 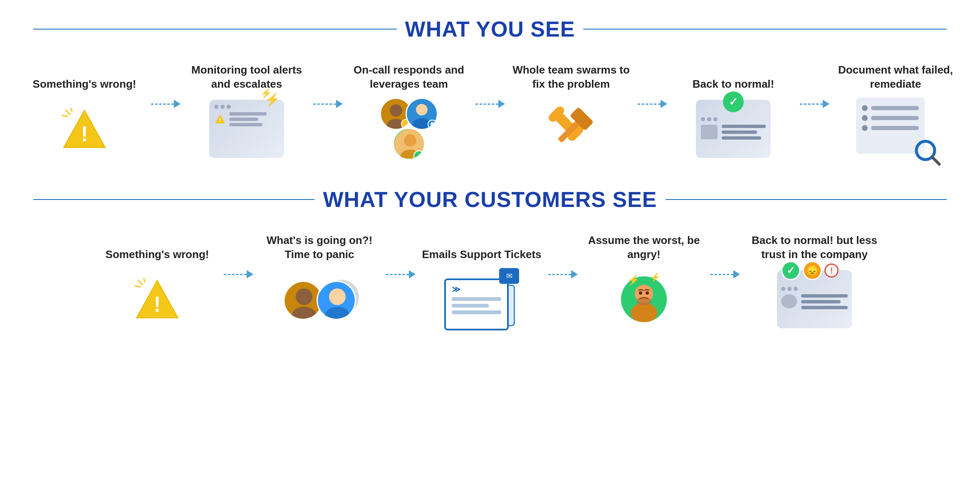 I want to click on section1-title: WHAT YOU SEE, so click(x=490, y=29).